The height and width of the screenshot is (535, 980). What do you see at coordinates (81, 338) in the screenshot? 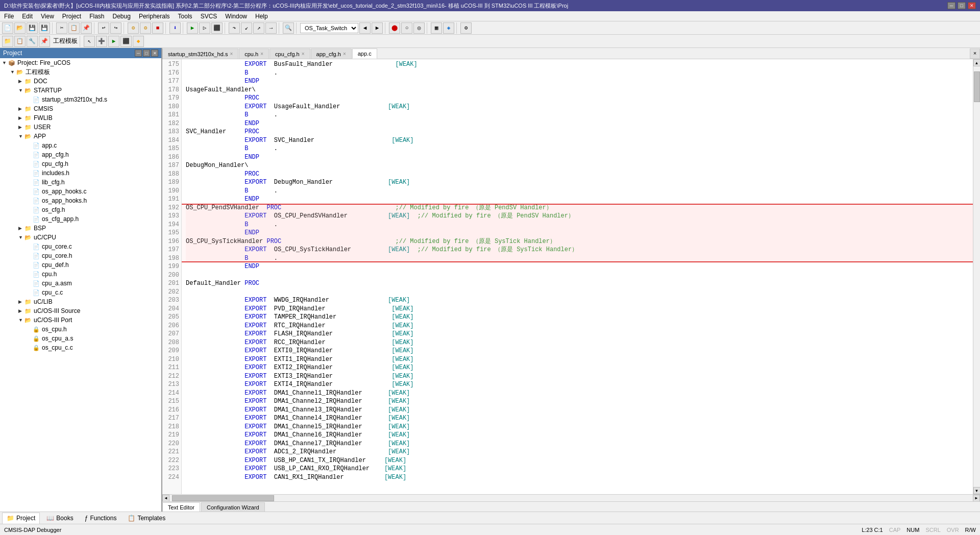
I see `tree-item: 🔒os_cpu_a.s` at bounding box center [81, 338].